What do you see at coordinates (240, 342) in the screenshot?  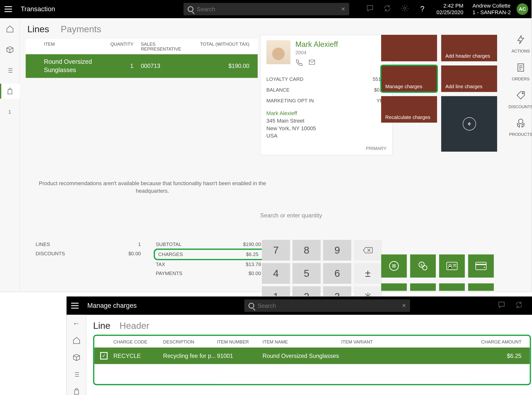 I see `col-item-number: ITEM NUMBER` at bounding box center [240, 342].